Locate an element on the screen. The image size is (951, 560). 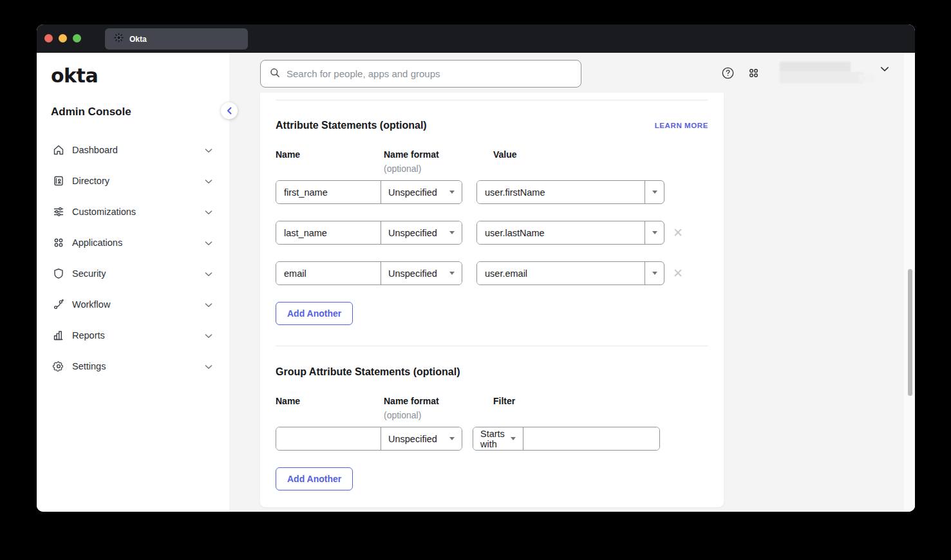
sidebar-item-applications: Applications is located at coordinates (140, 243).